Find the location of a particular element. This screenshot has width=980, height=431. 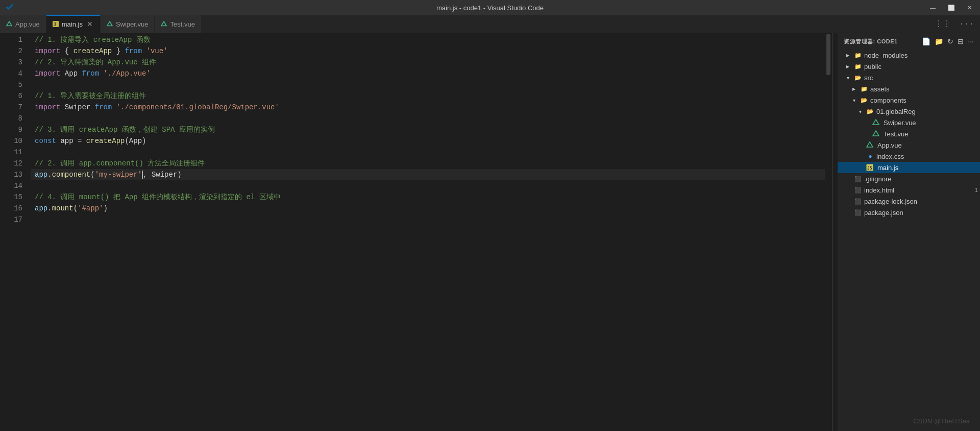

line-numbers: 1 2 3 4 5 6 7 8 9 10 11 12 13 14 15 16 1… is located at coordinates (15, 232).